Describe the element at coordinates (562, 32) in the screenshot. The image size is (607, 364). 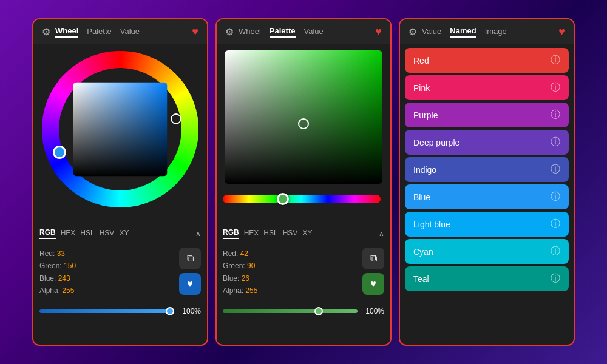
I see `named-heart-icon: ♥` at that location.